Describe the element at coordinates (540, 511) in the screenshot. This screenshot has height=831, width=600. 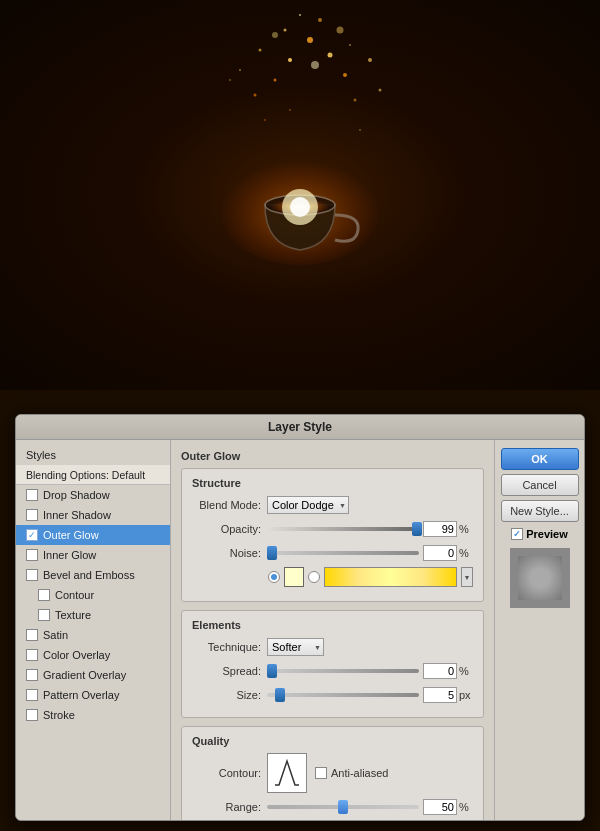
I see `new-style-button: New Style...` at that location.